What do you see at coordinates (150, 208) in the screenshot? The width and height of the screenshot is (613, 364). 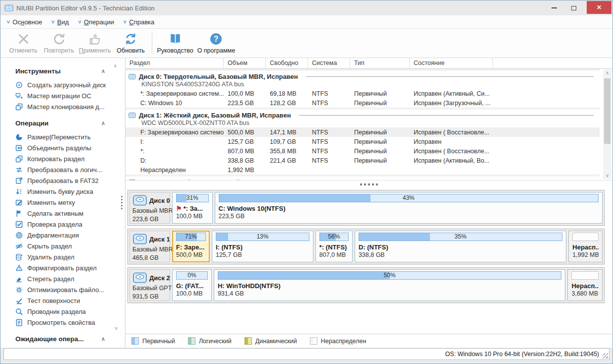 I see `disk-info-box: Диск 0 Базовый MBR 223,6 GB` at bounding box center [150, 208].